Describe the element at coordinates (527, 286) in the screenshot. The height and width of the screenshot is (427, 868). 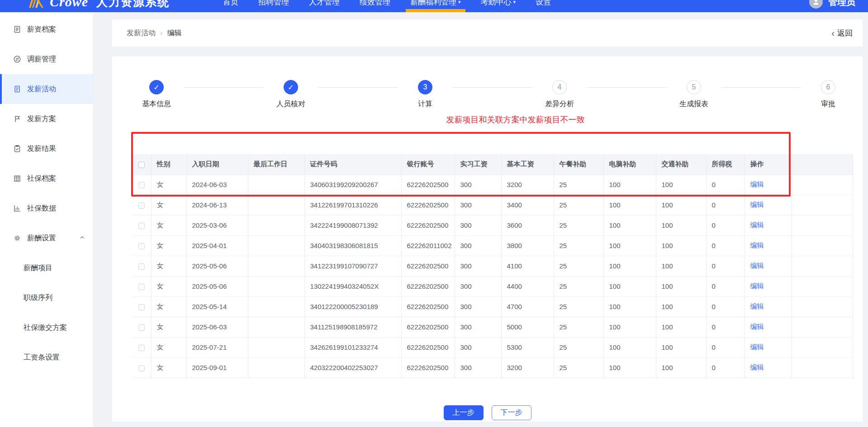
I see `cell-base-salary: 4400` at that location.